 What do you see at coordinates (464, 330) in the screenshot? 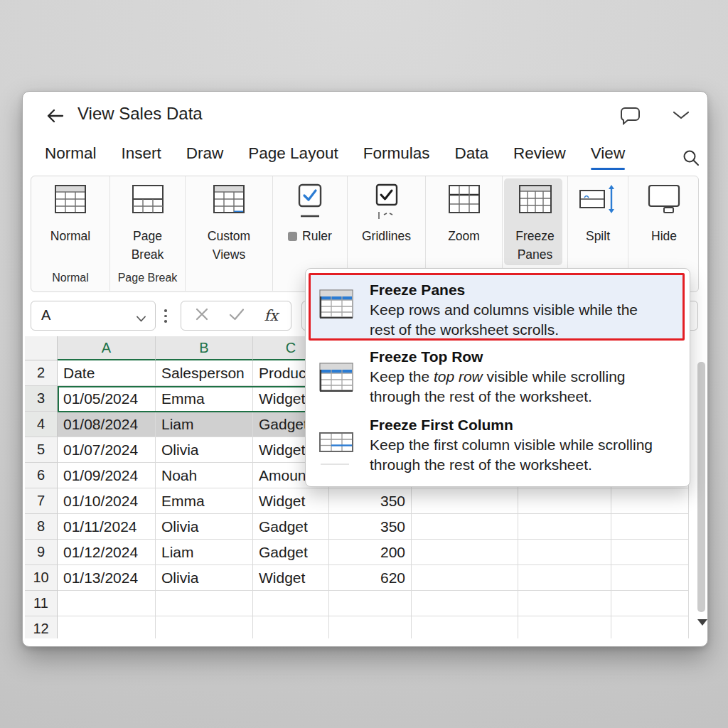
I see `menu-item-description-line: rest of the worksheet scrolls.` at bounding box center [464, 330].